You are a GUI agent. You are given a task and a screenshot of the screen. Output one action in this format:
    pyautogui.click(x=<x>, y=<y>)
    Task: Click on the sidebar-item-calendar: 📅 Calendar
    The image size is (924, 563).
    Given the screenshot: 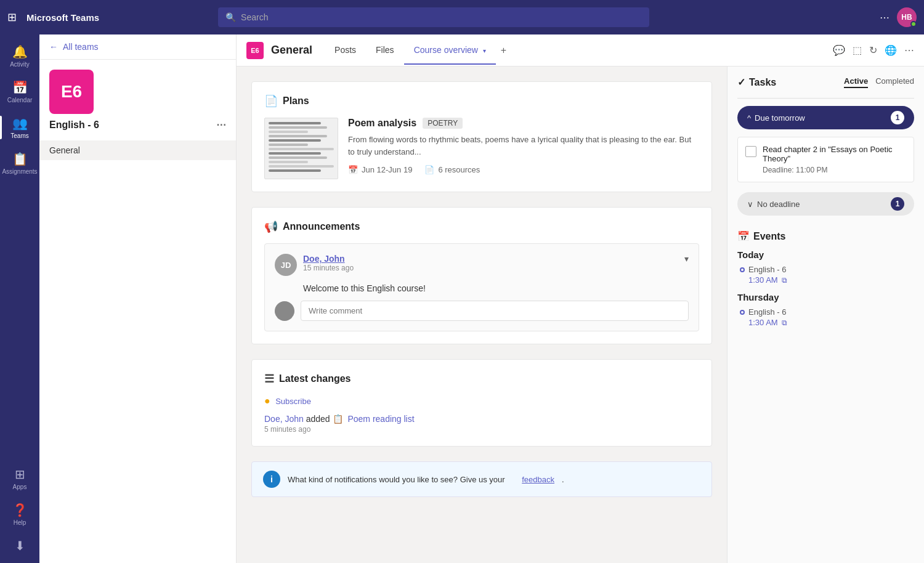 What is the action you would take?
    pyautogui.click(x=20, y=92)
    